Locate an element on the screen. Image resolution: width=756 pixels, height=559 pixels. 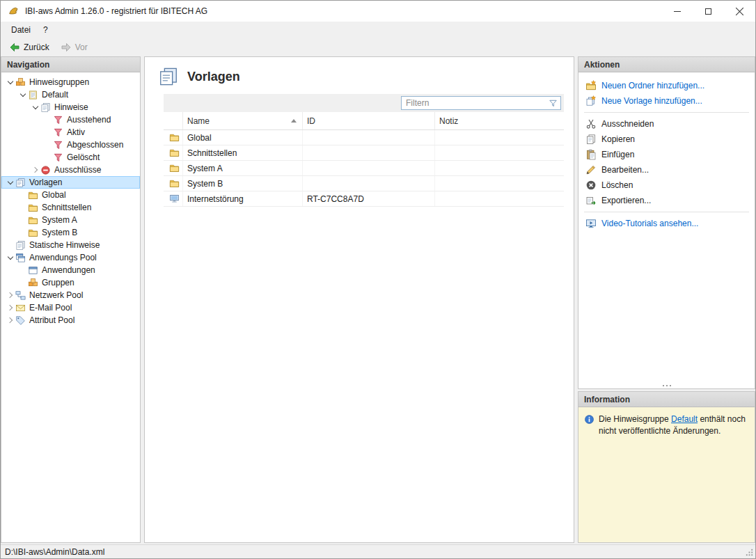
add-template-action: Neue Vorlage hinzufügen... is located at coordinates (667, 101).